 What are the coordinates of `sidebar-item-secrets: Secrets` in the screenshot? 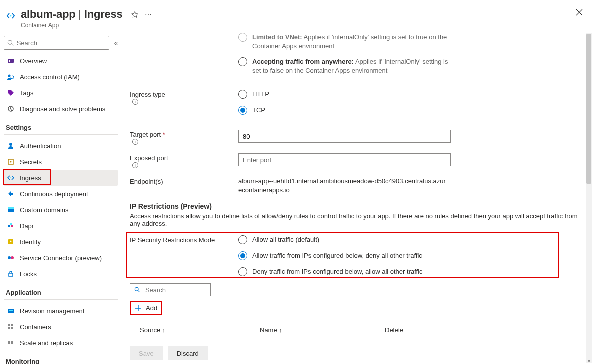 It's located at (61, 162).